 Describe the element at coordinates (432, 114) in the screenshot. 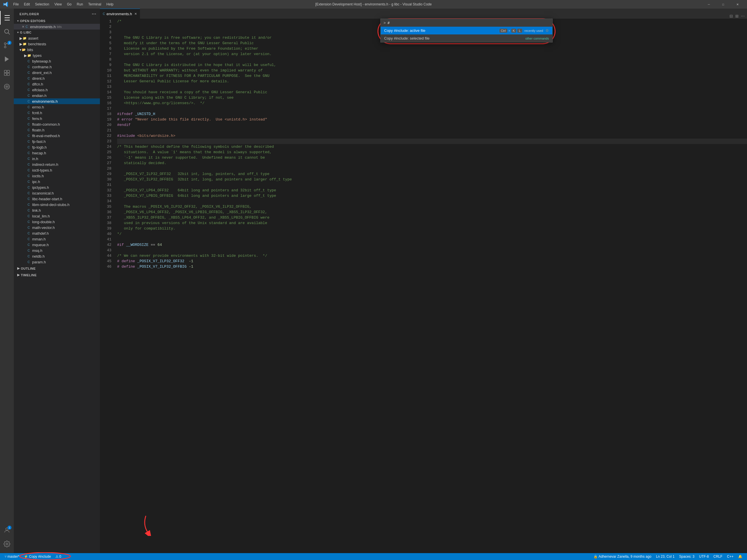

I see `code-line-18: #ifndef _UNISTD_H` at that location.